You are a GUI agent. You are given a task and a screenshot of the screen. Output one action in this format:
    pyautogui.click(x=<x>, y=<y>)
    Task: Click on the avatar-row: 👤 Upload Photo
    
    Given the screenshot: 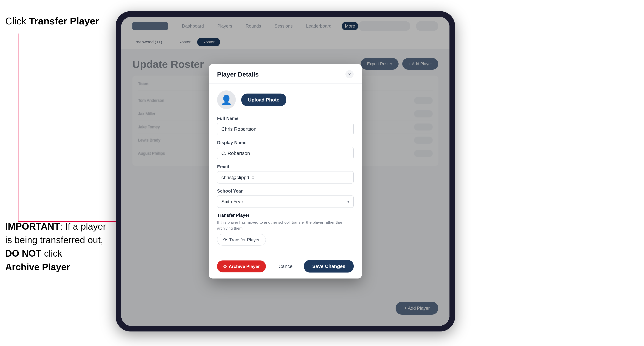 What is the action you would take?
    pyautogui.click(x=285, y=100)
    